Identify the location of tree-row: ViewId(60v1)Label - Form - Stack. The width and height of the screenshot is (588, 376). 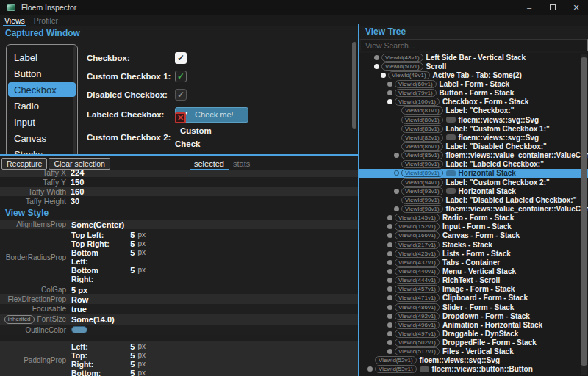
(473, 84).